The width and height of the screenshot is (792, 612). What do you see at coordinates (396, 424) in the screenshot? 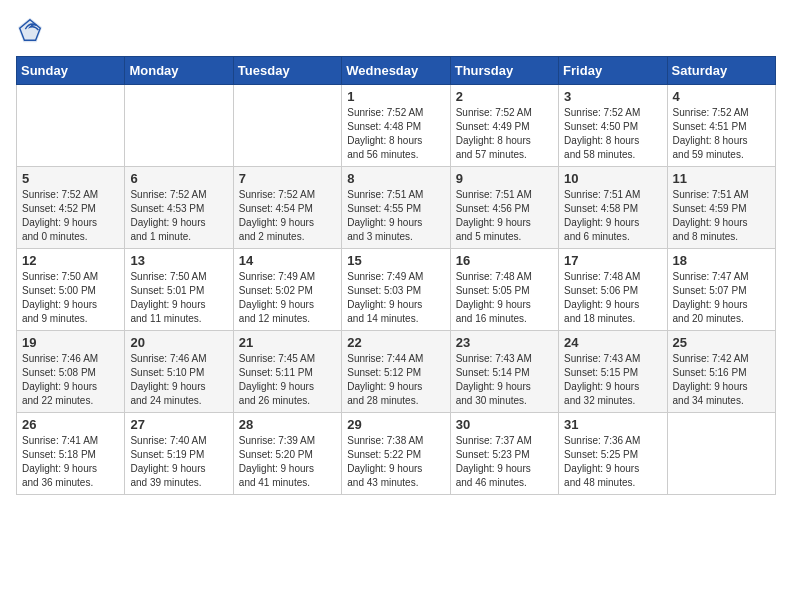
I see `day-number: 29` at bounding box center [396, 424].